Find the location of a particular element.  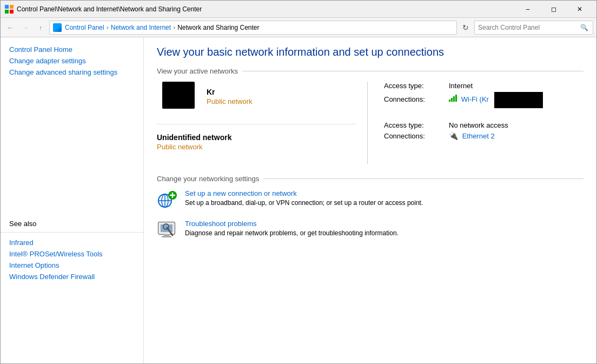

window-title: Control Panel\Network and Internet\Netwo… is located at coordinates (266, 9).